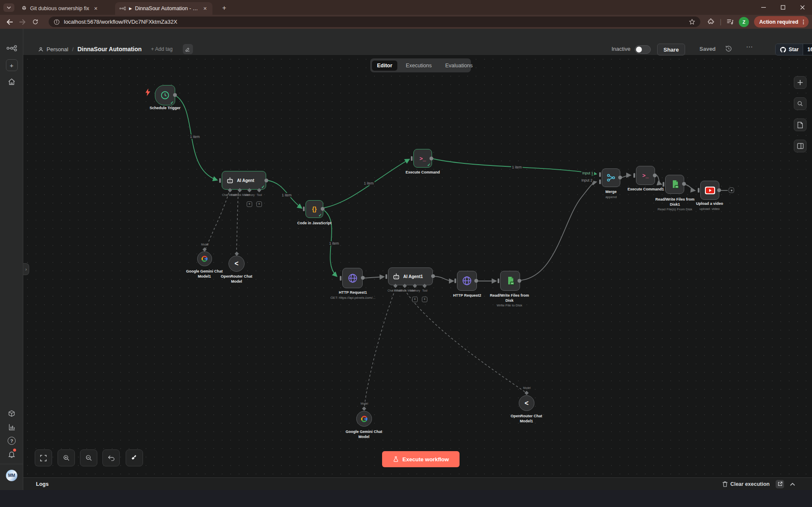 The image size is (812, 507). I want to click on node-read-write-disk1, so click(674, 185).